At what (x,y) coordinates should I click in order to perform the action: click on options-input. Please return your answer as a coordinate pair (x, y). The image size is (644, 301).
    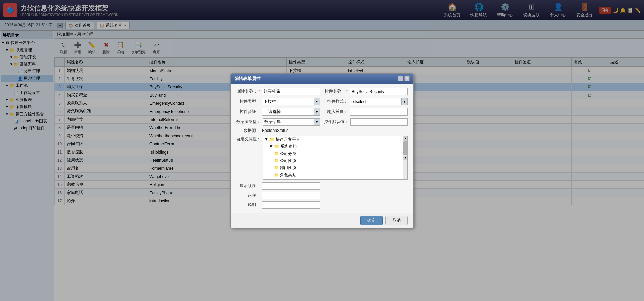
    Looking at the image, I should click on (291, 196).